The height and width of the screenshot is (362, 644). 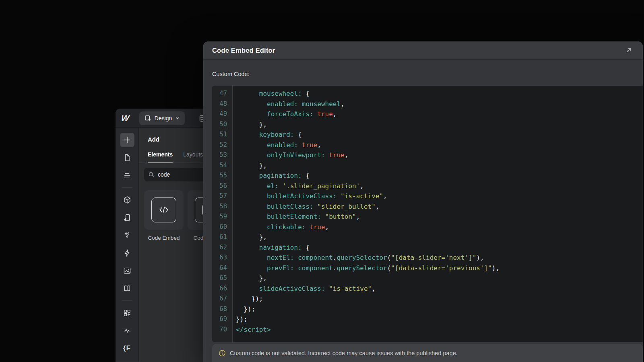 I want to click on code-embed-tile, so click(x=164, y=210).